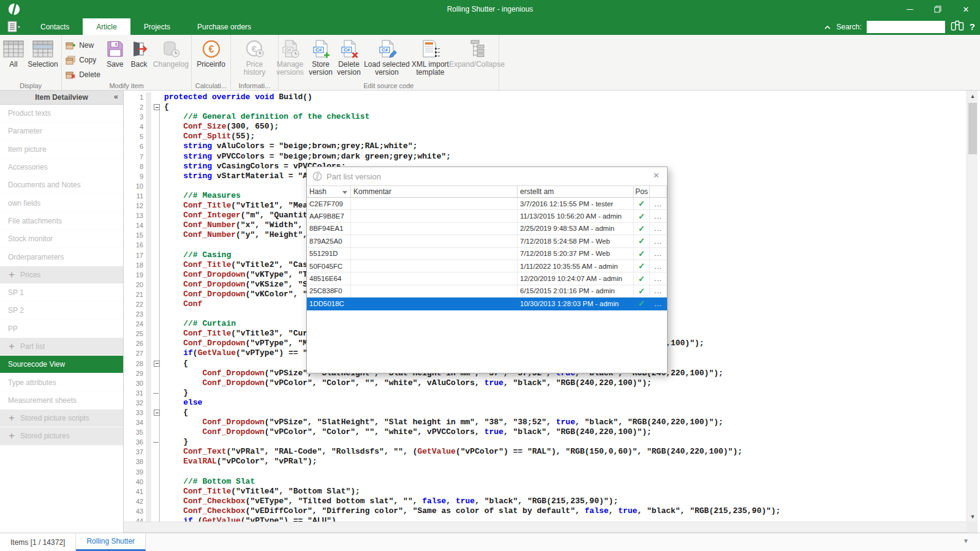 The height and width of the screenshot is (551, 980). Describe the element at coordinates (116, 97) in the screenshot. I see `sidebar-collapse-icon: «` at that location.